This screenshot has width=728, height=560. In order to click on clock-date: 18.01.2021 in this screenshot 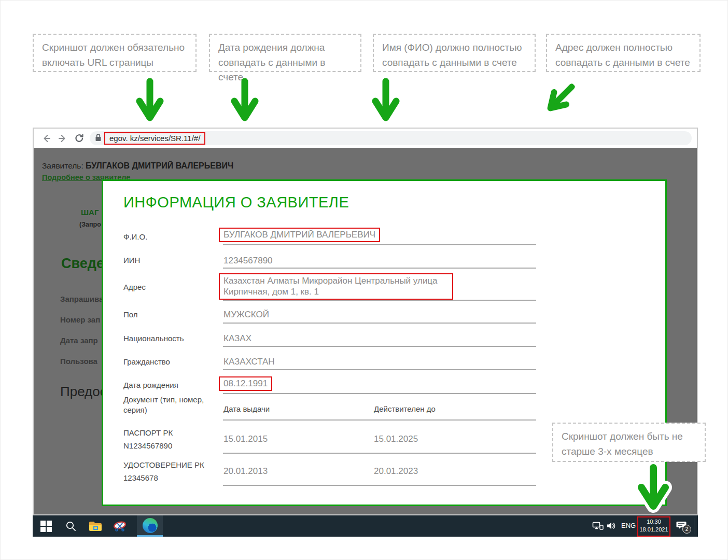, I will do `click(654, 530)`.